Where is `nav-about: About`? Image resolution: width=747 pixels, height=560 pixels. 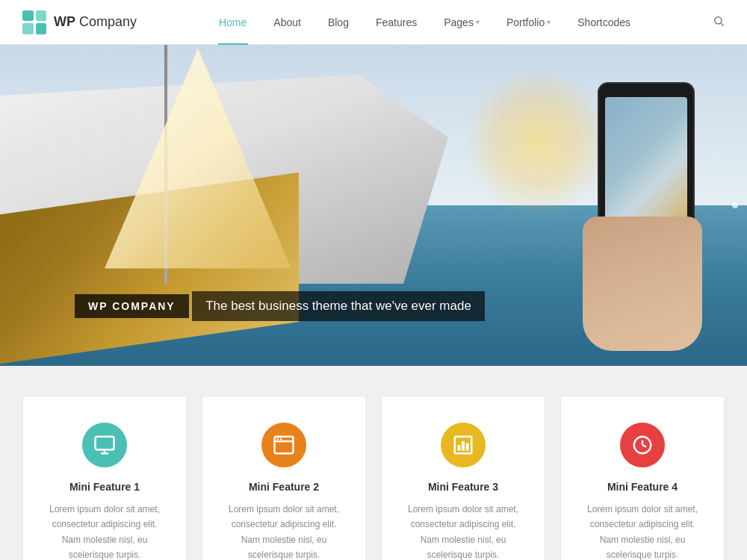
nav-about: About is located at coordinates (287, 22).